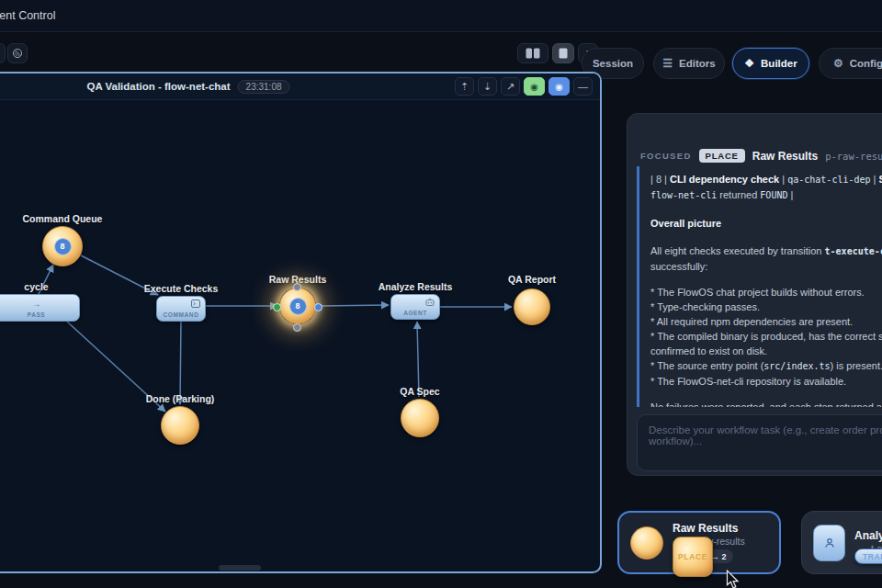  Describe the element at coordinates (766, 336) in the screenshot. I see `bullet-item: * The compiled binary is produced, has t…` at that location.